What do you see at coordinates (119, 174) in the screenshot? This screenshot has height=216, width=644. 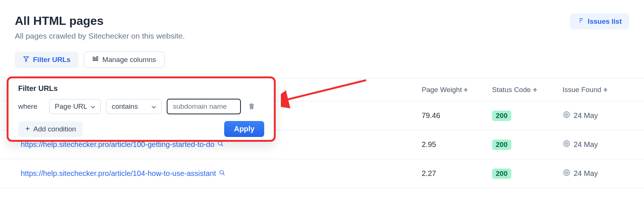 I see `page-url-text: https://help.sitechecker.pro/article/104…` at bounding box center [119, 174].